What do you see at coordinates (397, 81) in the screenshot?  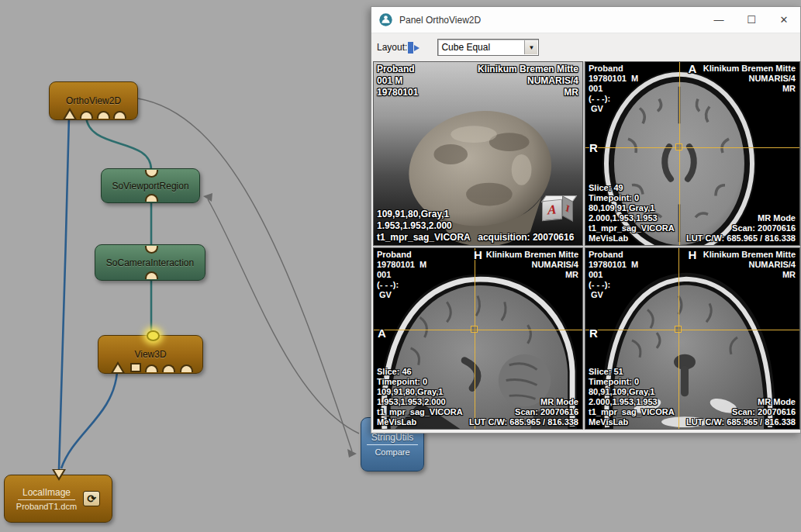 I see `patient-info: Proband001 M19780101` at bounding box center [397, 81].